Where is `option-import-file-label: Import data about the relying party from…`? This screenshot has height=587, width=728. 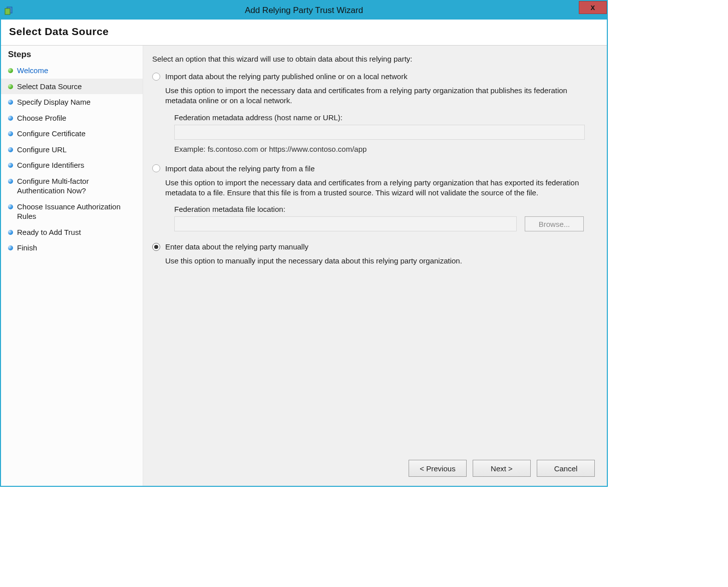
option-import-file-label: Import data about the relying party from… is located at coordinates (240, 168).